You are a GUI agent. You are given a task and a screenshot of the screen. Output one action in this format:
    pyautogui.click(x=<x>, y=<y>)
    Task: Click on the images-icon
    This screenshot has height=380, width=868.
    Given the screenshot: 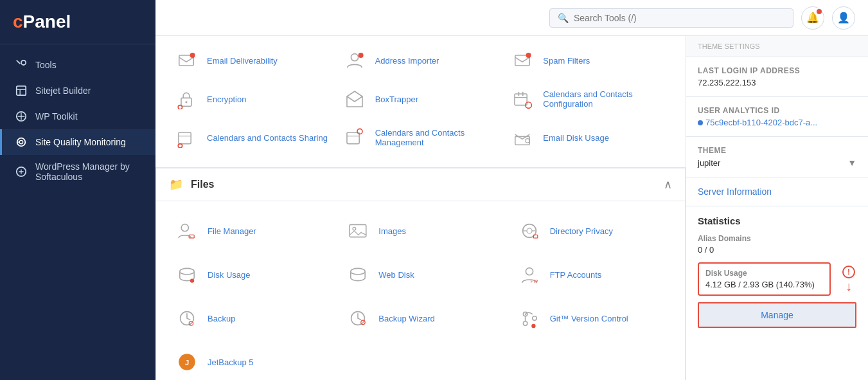 What is the action you would take?
    pyautogui.click(x=358, y=231)
    